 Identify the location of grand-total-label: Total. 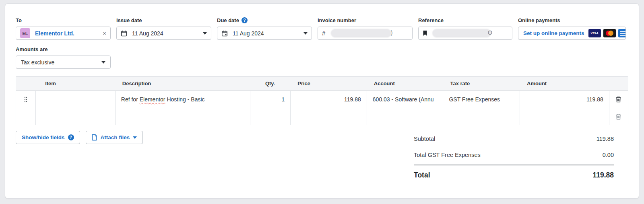
(422, 175).